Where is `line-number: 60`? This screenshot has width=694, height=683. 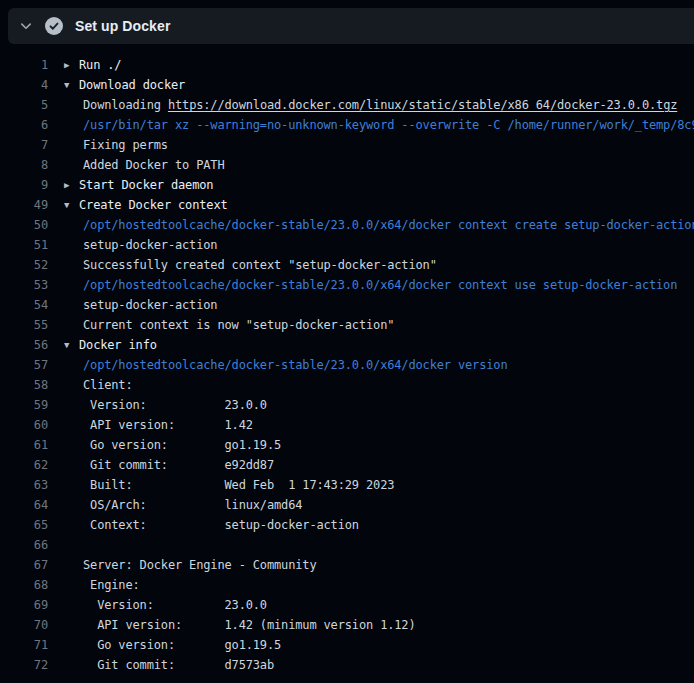 line-number: 60 is located at coordinates (24, 425).